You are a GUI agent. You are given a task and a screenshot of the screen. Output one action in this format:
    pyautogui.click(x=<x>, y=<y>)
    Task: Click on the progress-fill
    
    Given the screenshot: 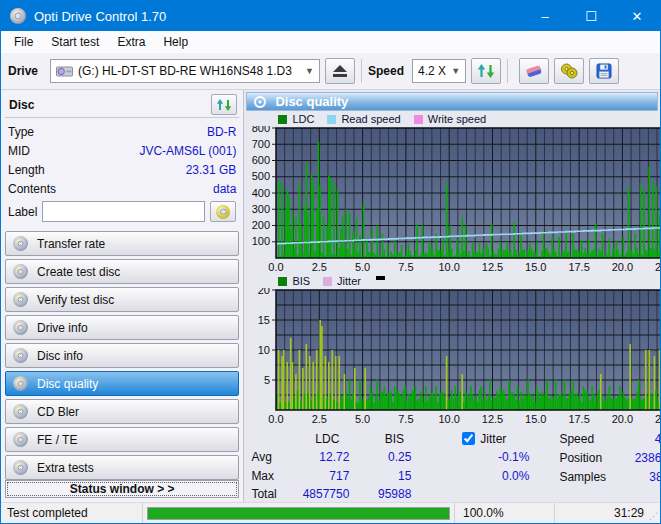 What is the action you would take?
    pyautogui.click(x=298, y=514)
    